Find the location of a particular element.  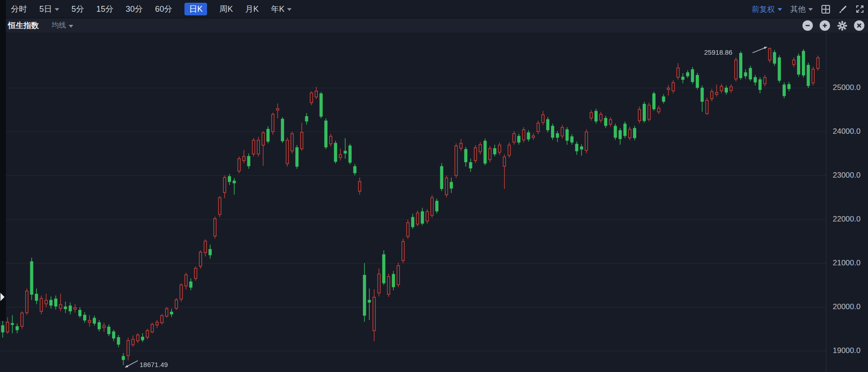

other-dropdown: 其他 is located at coordinates (802, 9).